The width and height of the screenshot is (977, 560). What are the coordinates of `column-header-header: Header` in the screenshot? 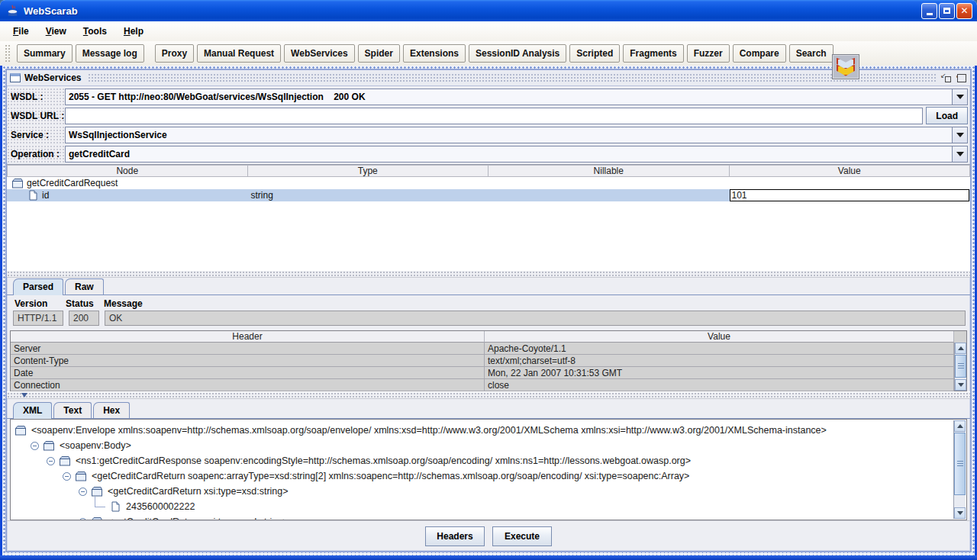 It's located at (247, 337).